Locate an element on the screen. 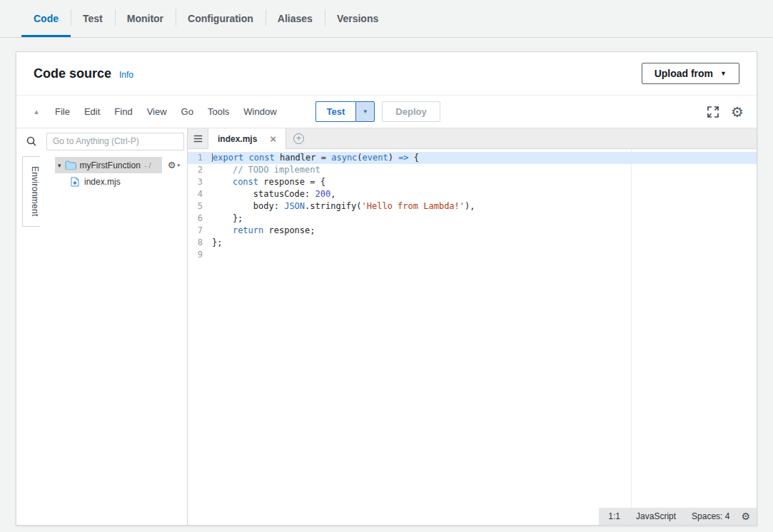  line-number: 4 is located at coordinates (198, 194).